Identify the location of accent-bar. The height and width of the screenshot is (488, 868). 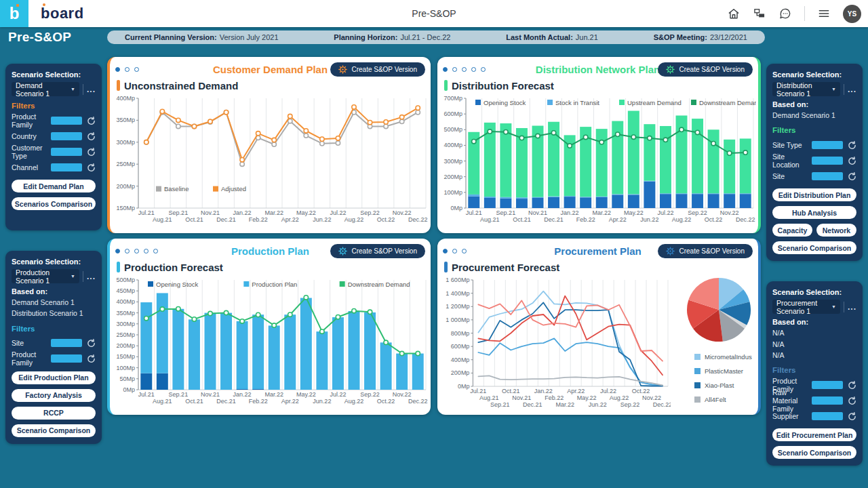
(446, 267).